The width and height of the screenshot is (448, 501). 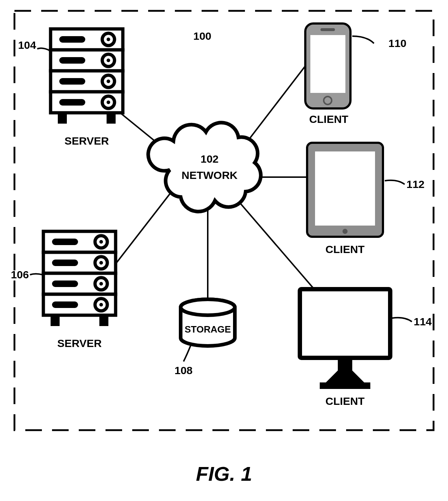 I want to click on server-1-ref: 104, so click(x=27, y=45).